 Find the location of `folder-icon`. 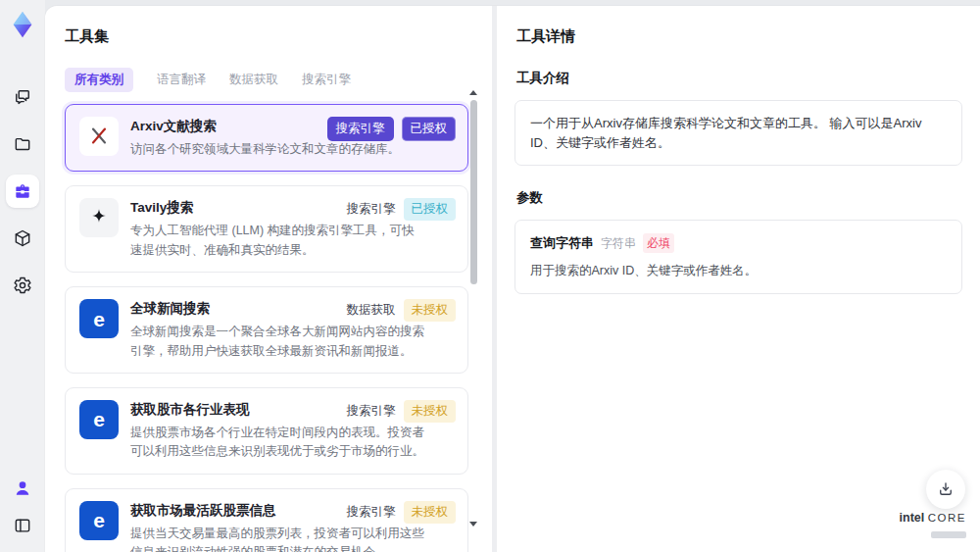

folder-icon is located at coordinates (23, 144).